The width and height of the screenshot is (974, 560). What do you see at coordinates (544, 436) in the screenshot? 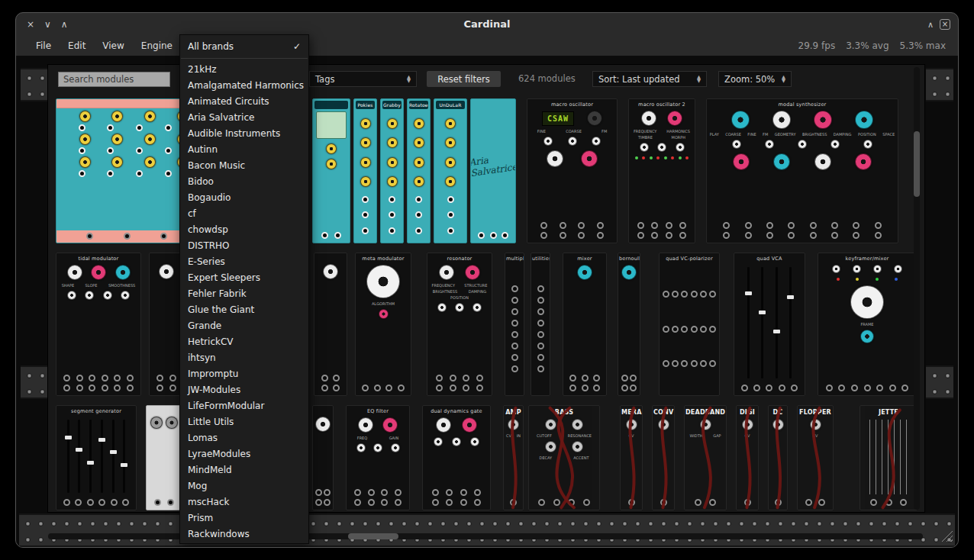
I see `module-label: CUTOFF` at bounding box center [544, 436].